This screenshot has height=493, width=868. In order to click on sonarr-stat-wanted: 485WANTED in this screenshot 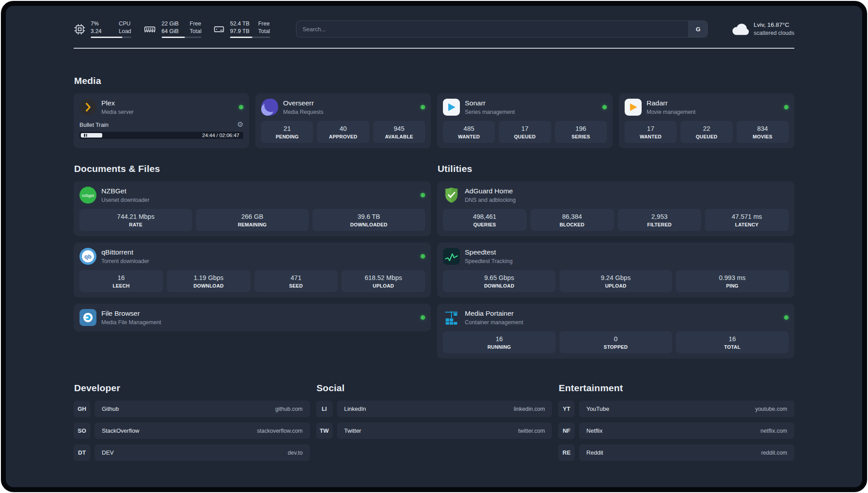, I will do `click(469, 132)`.